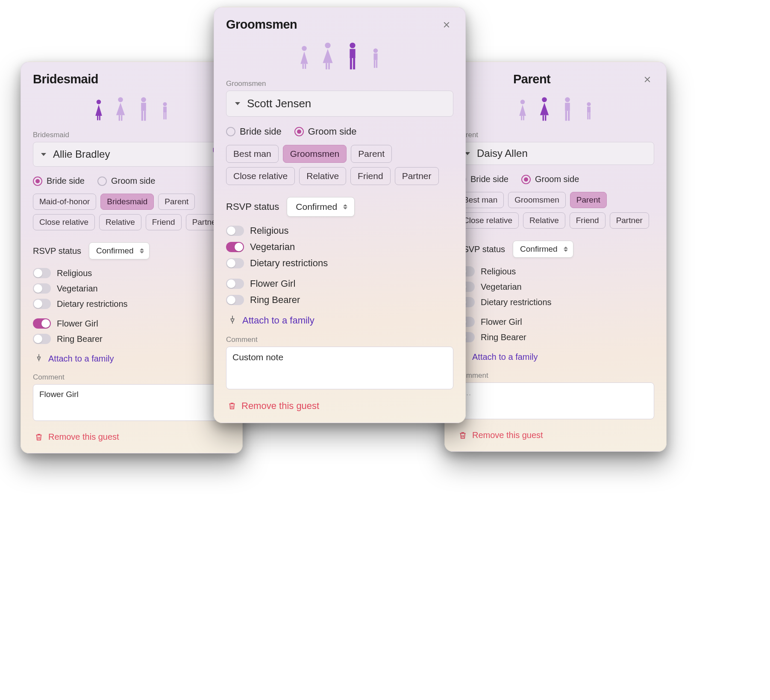 This screenshot has height=700, width=770. I want to click on role-tag: Bridesmaid, so click(127, 202).